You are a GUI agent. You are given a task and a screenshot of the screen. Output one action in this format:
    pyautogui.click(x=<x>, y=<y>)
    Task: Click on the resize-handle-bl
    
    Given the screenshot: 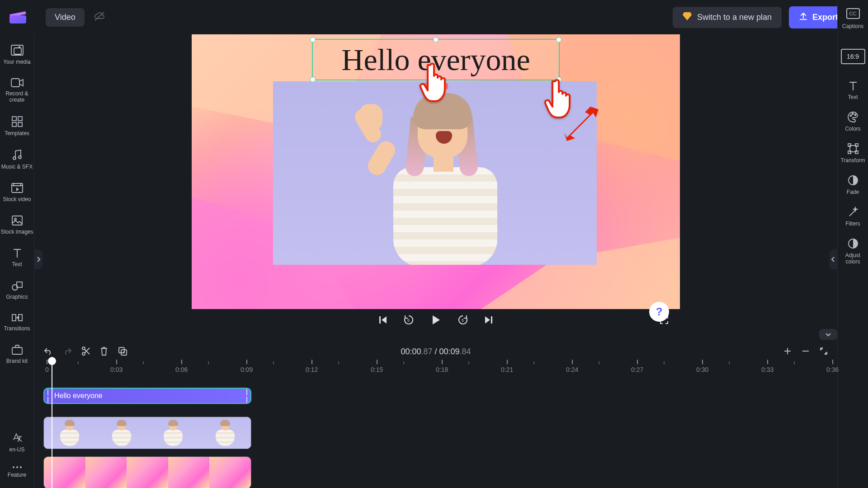 What is the action you would take?
    pyautogui.click(x=313, y=80)
    